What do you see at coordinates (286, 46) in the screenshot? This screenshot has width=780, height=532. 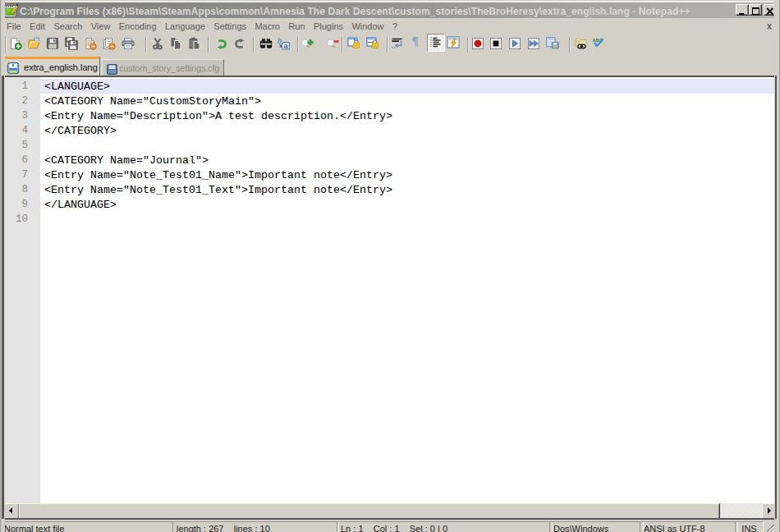 I see `svg-text: a` at bounding box center [286, 46].